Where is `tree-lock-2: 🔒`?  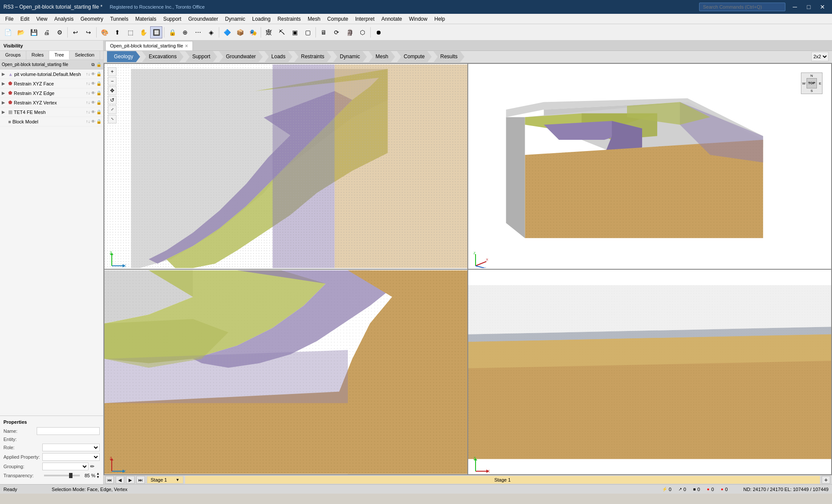 tree-lock-2: 🔒 is located at coordinates (99, 93).